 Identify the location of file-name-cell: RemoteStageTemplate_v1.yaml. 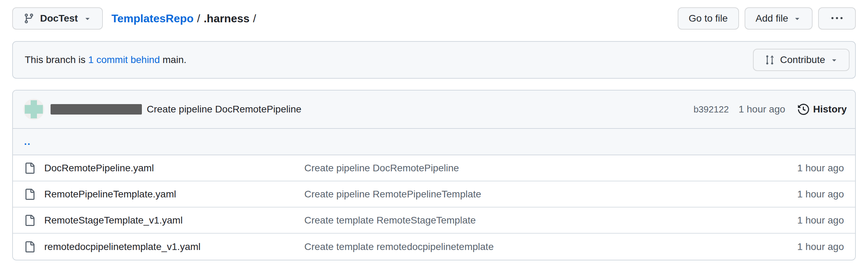
(164, 220).